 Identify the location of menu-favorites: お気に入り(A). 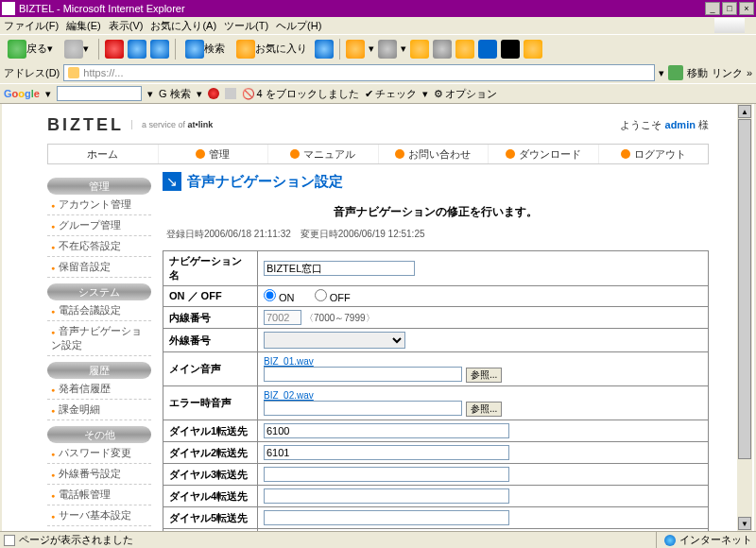
(183, 26).